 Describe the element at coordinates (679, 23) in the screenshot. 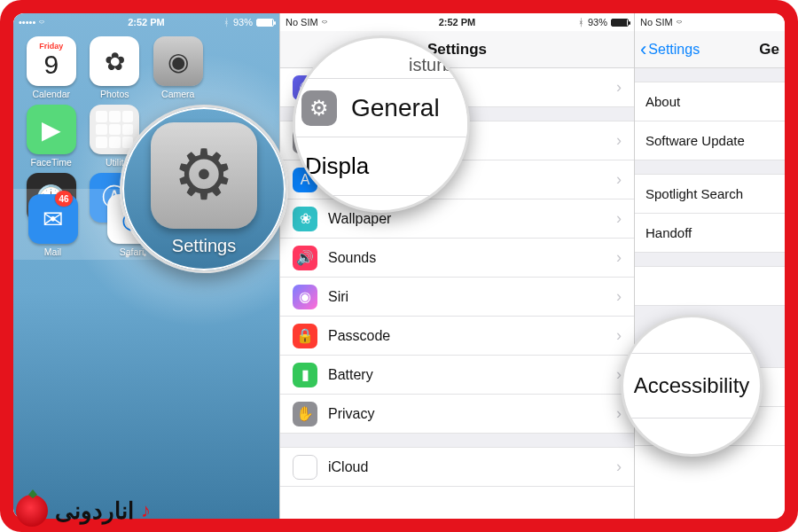

I see `wifi-icon: ⌔` at that location.